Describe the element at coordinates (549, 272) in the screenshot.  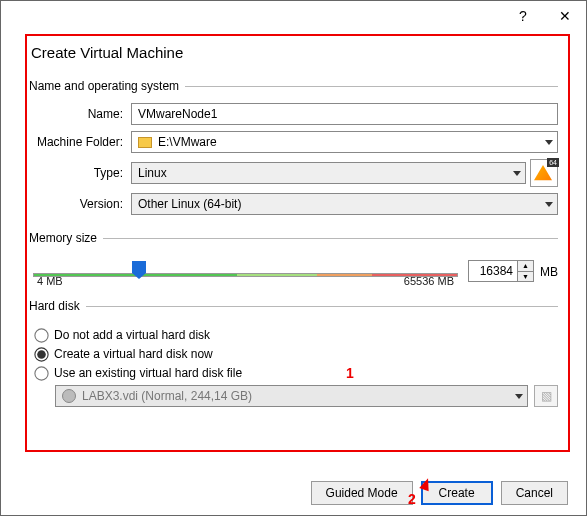
I see `memory-unit: MB` at that location.